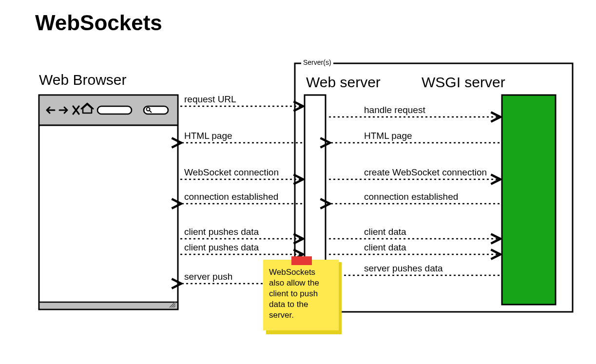 The width and height of the screenshot is (596, 364). I want to click on label-client-push-1: client pushes data, so click(221, 232).